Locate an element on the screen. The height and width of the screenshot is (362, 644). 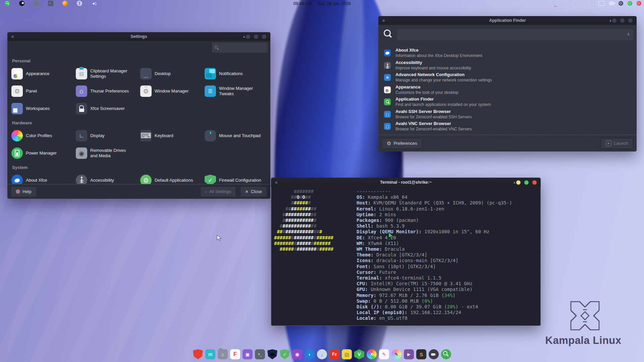
settings-item-label: Window Manager Tweaks is located at coordinates (240, 91).